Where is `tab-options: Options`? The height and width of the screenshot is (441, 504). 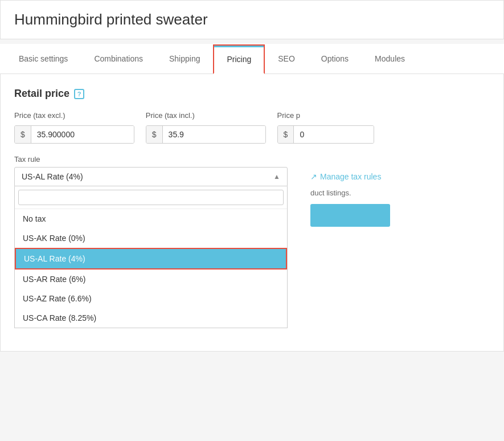
tab-options: Options is located at coordinates (335, 59).